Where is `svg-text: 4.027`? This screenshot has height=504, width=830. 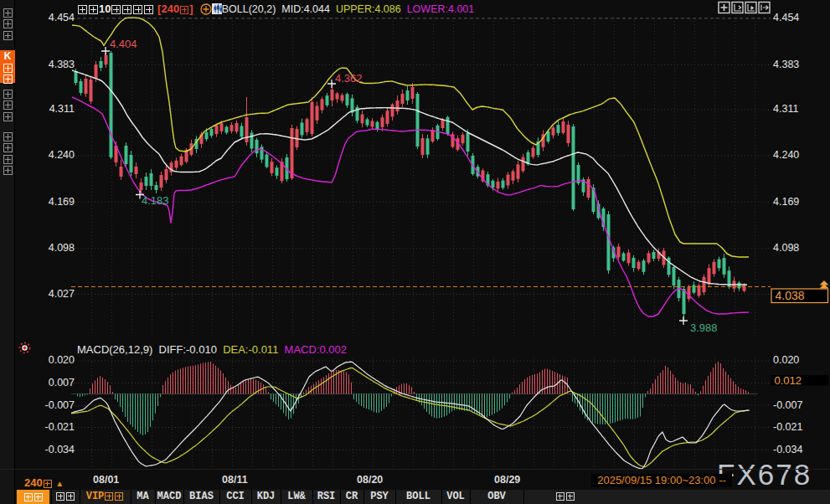
svg-text: 4.027 is located at coordinates (62, 294).